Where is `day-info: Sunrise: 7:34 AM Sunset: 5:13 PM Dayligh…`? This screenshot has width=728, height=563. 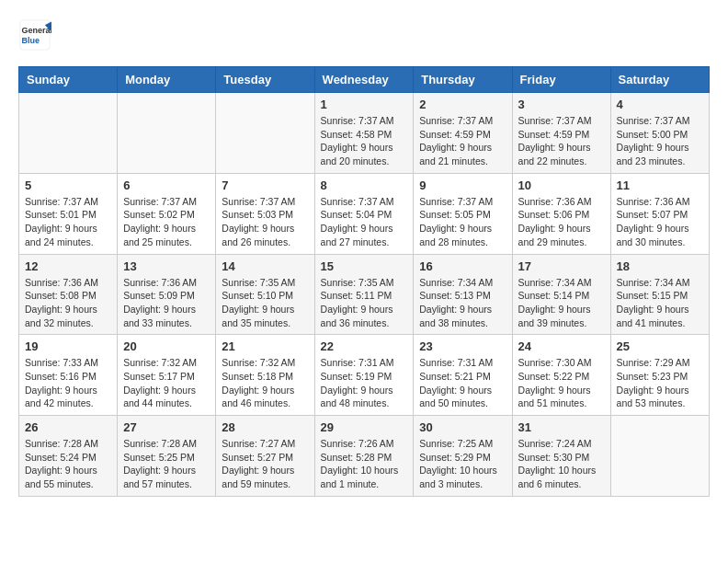
day-info: Sunrise: 7:34 AM Sunset: 5:13 PM Dayligh… is located at coordinates (462, 304).